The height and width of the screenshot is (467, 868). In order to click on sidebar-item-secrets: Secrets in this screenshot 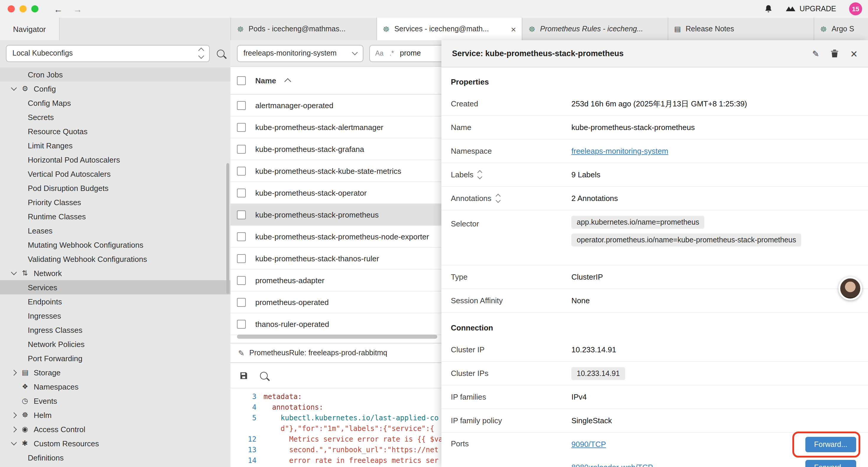, I will do `click(115, 117)`.